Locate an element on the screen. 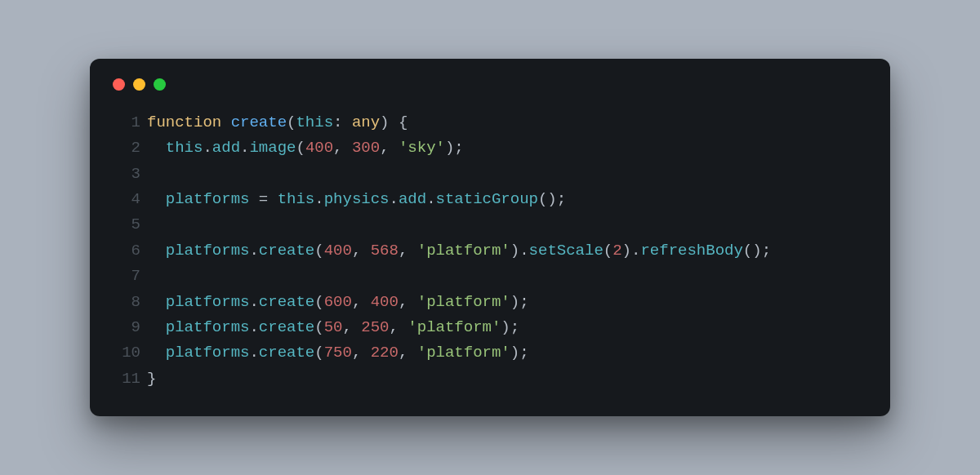 The height and width of the screenshot is (475, 980). line-content: this.add.image(400, 300, 'sky'); is located at coordinates (507, 149).